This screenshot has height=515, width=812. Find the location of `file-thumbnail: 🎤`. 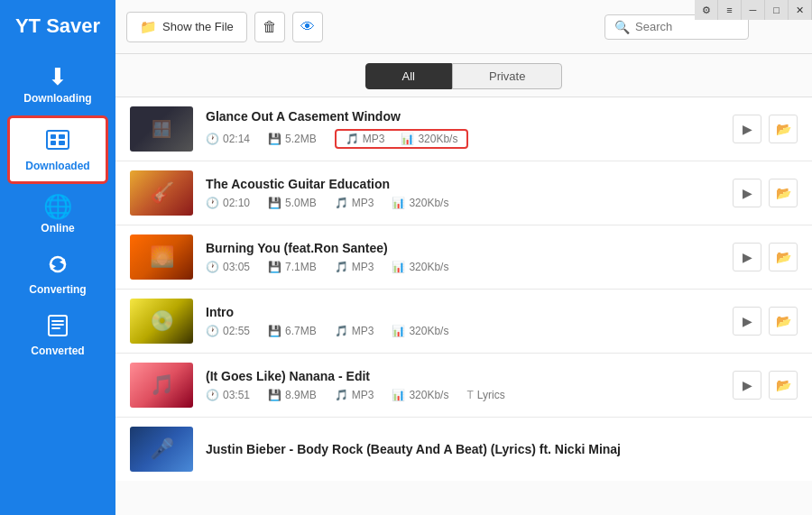

file-thumbnail: 🎤 is located at coordinates (161, 449).